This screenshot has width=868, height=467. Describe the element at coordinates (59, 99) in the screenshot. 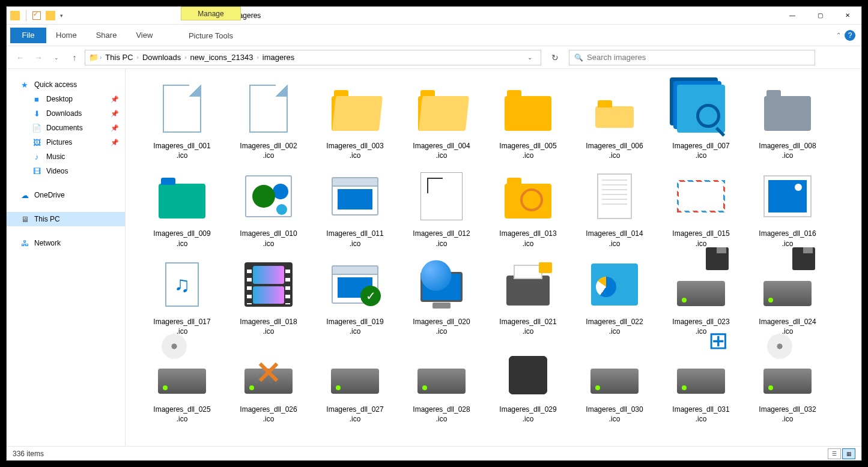

I see `sidebar-label: Desktop` at that location.